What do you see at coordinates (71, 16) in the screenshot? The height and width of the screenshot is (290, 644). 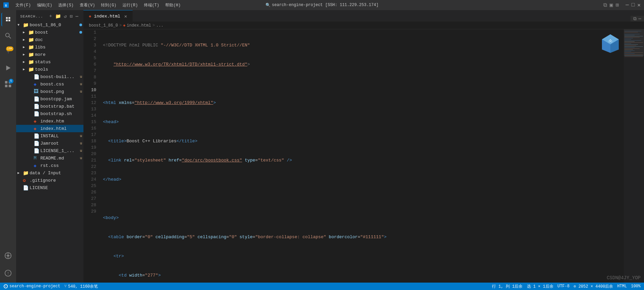 I see `collapse-icon: ⊡` at bounding box center [71, 16].